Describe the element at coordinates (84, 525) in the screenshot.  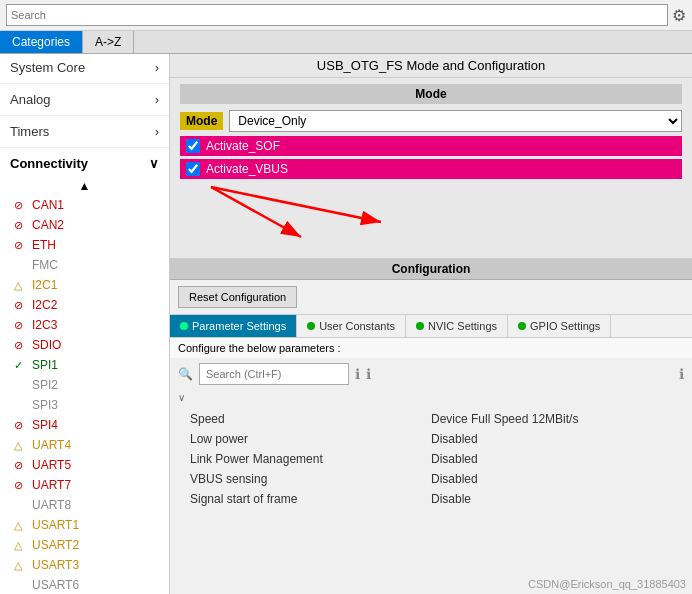
I see `conn-item-usart1: △USART1` at that location.